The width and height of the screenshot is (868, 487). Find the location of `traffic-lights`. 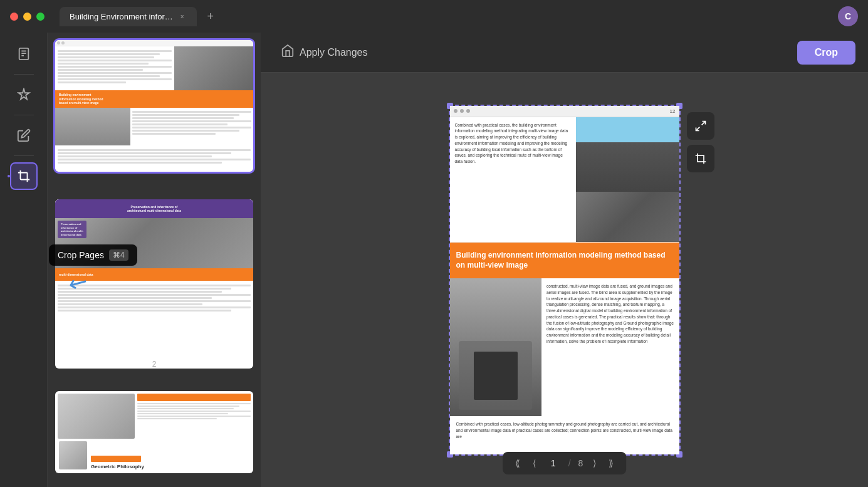

traffic-lights is located at coordinates (28, 16).